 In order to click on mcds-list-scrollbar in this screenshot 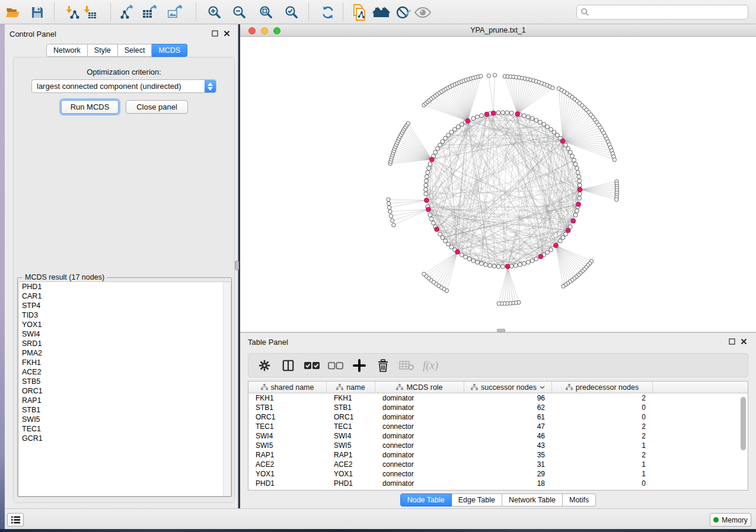, I will do `click(227, 389)`.